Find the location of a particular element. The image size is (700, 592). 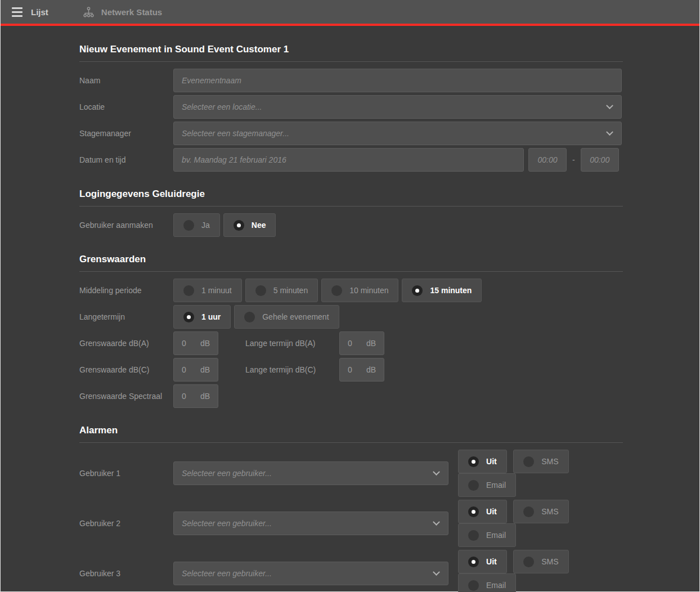

stagemanager-select-placeholder: Selecteer een stagemanager... is located at coordinates (235, 133).